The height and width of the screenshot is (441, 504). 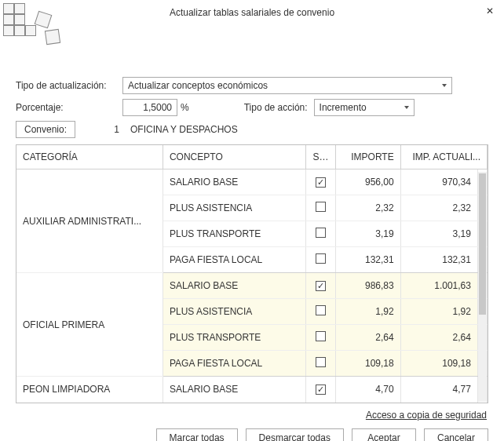 What do you see at coordinates (150, 108) in the screenshot?
I see `porcentaje-input: 1,5000` at bounding box center [150, 108].